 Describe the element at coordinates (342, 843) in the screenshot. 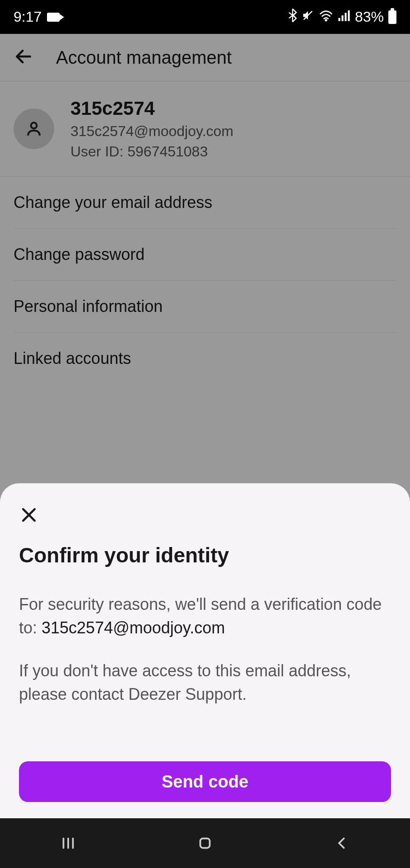

I see `back-chevron-icon` at that location.